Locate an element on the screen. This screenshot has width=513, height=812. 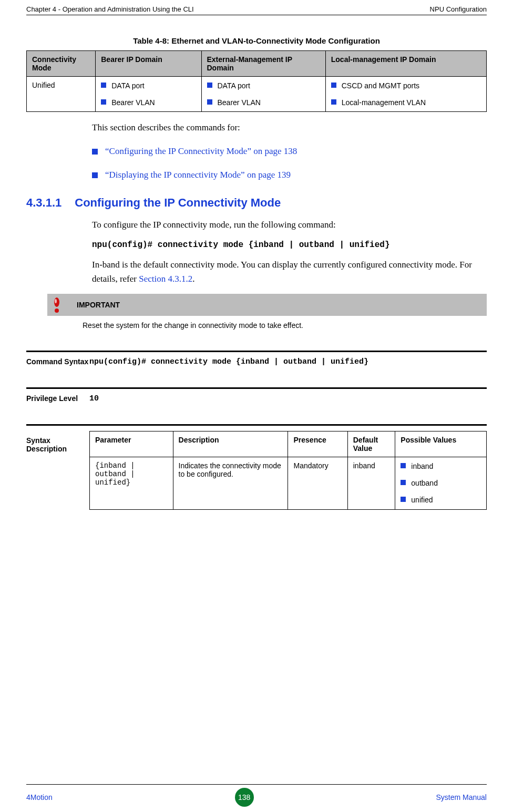
page-number-badge: 138 is located at coordinates (244, 797).